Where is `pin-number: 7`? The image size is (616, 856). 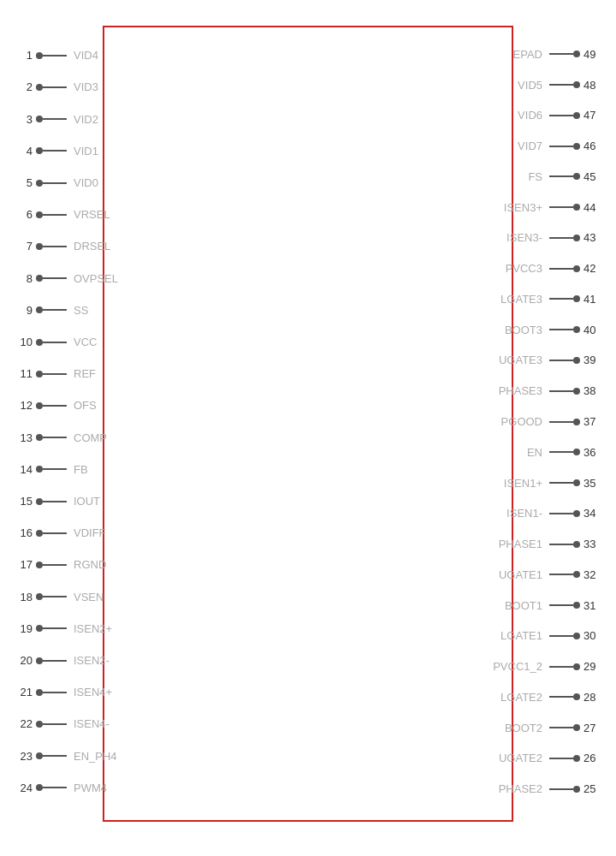 pin-number: 7 is located at coordinates (21, 247).